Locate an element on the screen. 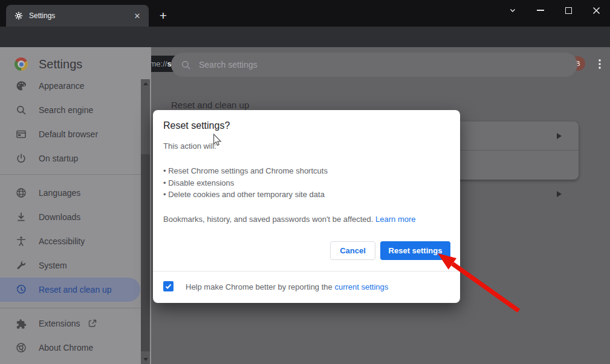 This screenshot has width=610, height=364. search-placeholder: Search settings is located at coordinates (229, 65).